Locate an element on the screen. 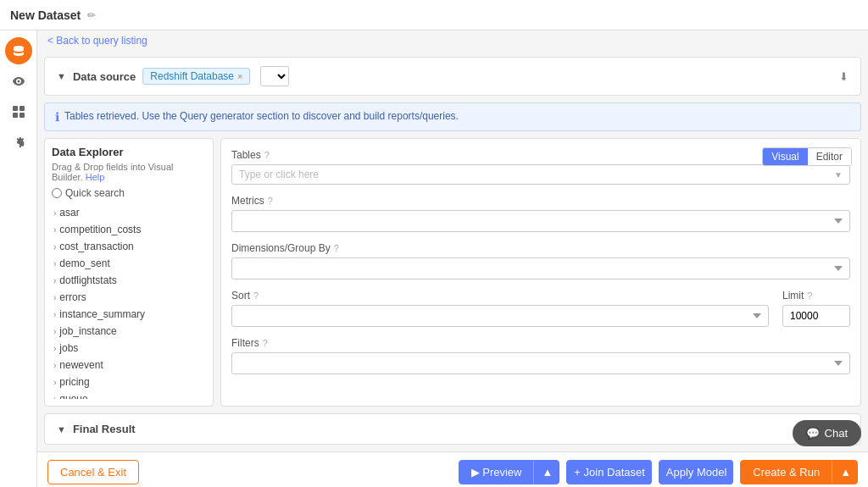  preview-btn-group: ▶ Preview ▲ is located at coordinates (509, 473).